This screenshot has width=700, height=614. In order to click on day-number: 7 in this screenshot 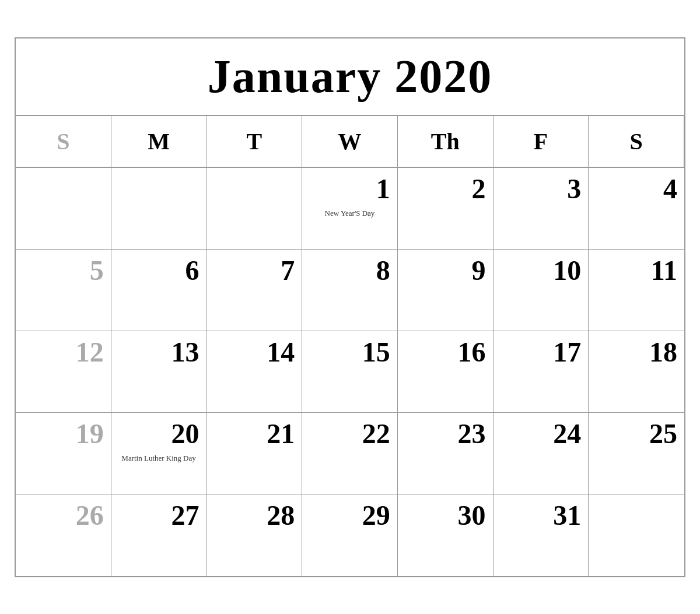, I will do `click(254, 271)`.